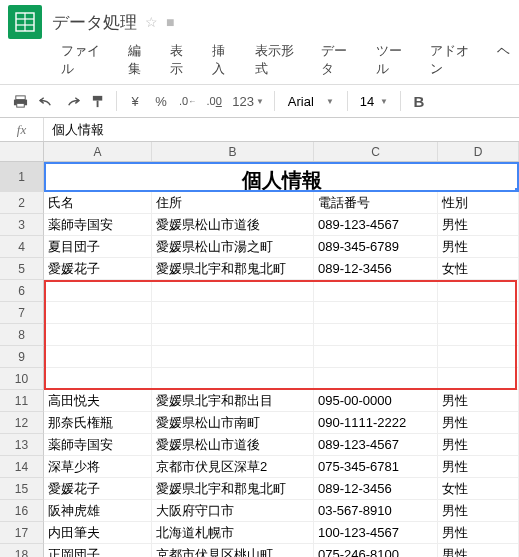 This screenshot has height=557, width=519. Describe the element at coordinates (233, 203) in the screenshot. I see `header-address: 住所` at that location.